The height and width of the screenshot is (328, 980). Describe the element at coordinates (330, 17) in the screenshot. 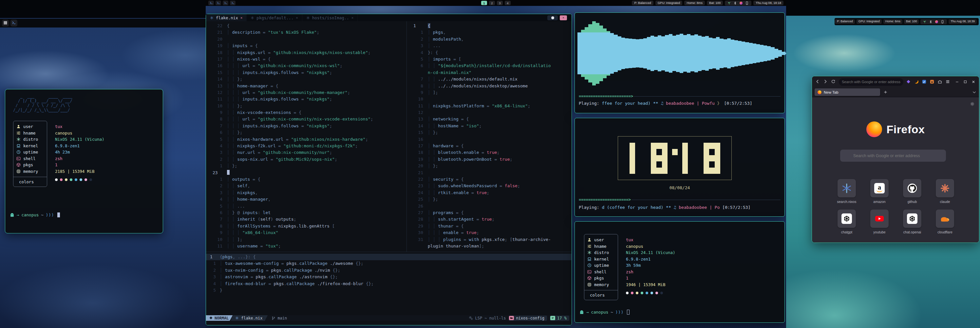

I see `buffer-tab-hosts-isoImag-: hosts/isoImag..×` at that location.